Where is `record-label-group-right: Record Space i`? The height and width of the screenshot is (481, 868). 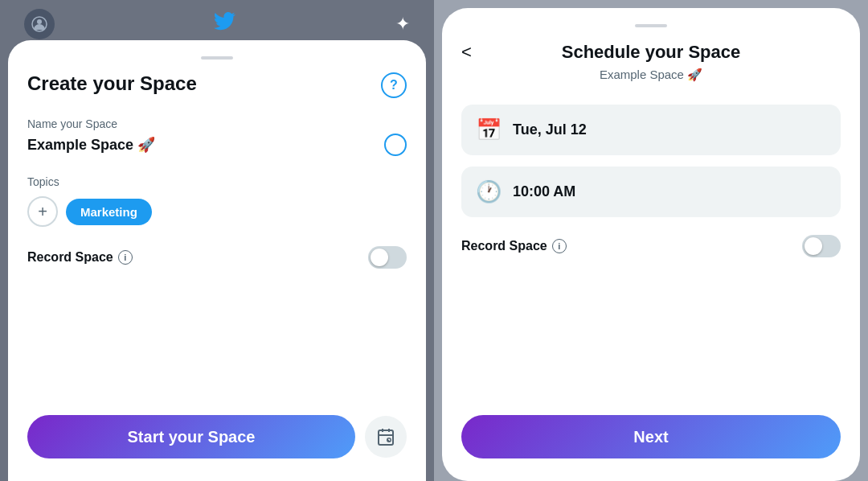 record-label-group-right: Record Space i is located at coordinates (514, 246).